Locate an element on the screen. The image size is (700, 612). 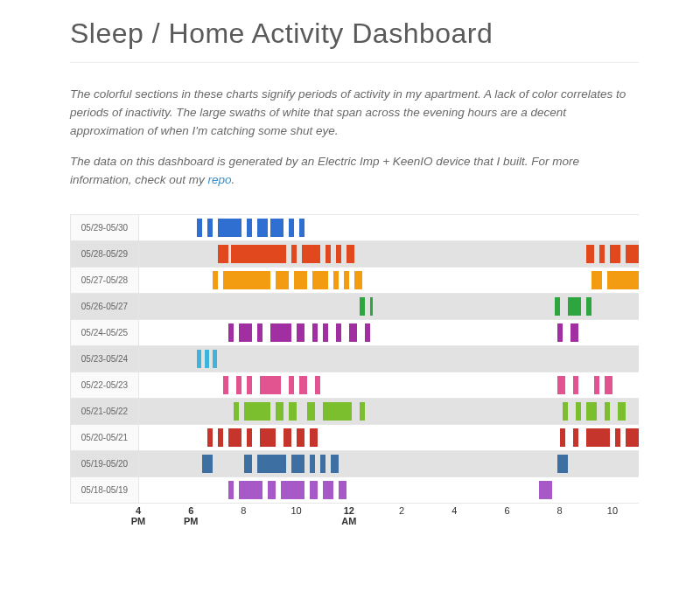
row-label: 05/19-05/20 is located at coordinates (105, 463).